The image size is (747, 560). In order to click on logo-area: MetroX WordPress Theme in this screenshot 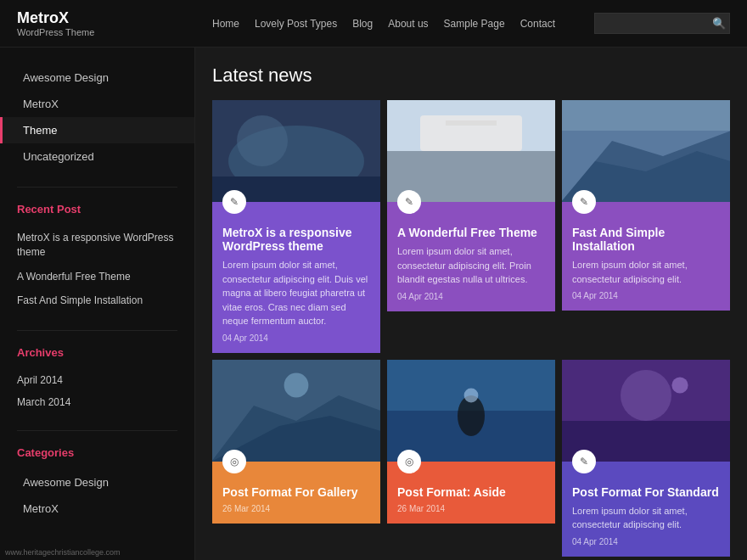, I will do `click(110, 24)`.